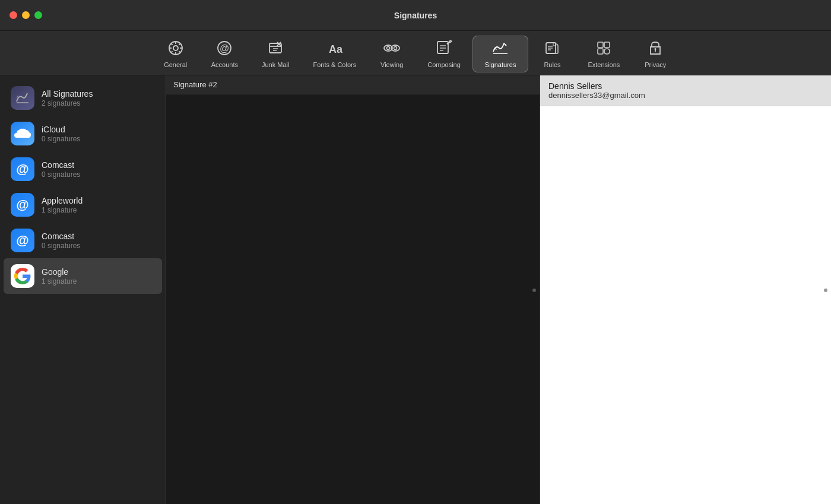 The width and height of the screenshot is (831, 504). I want to click on preview-scroll-indicator, so click(826, 290).